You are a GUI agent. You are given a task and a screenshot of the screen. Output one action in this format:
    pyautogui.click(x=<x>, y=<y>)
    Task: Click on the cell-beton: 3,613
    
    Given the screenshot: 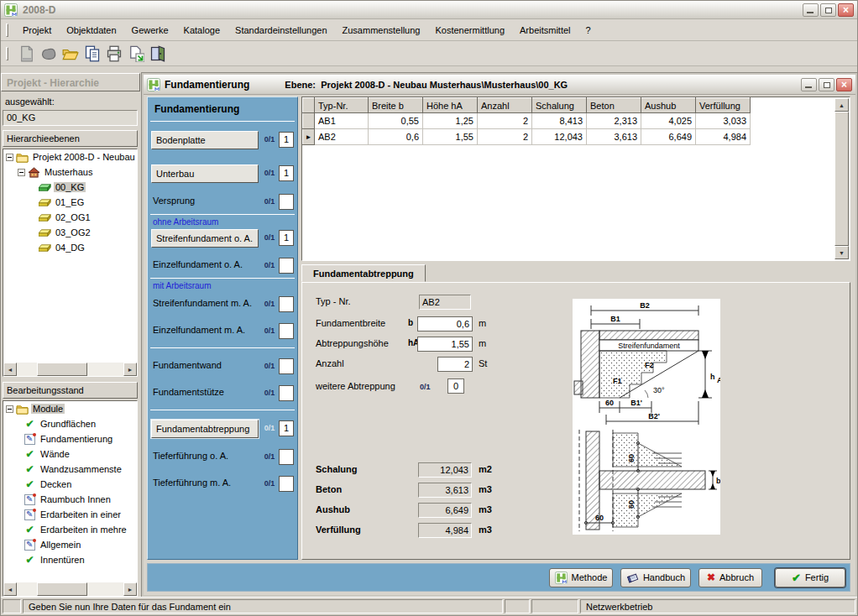 What is the action you would take?
    pyautogui.click(x=615, y=138)
    